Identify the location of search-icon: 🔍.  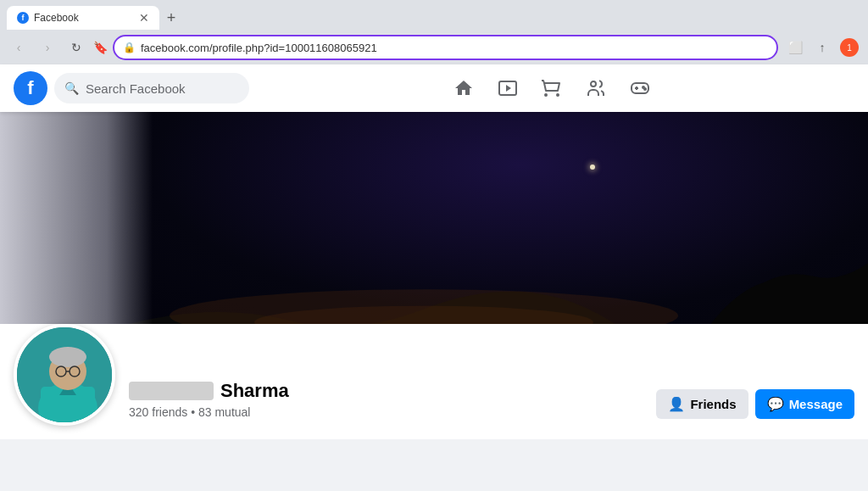
(71, 88).